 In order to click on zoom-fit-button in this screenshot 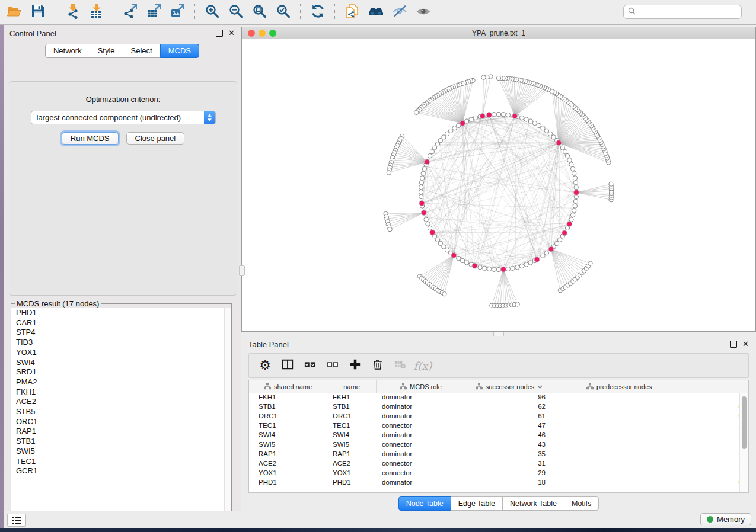, I will do `click(260, 12)`.